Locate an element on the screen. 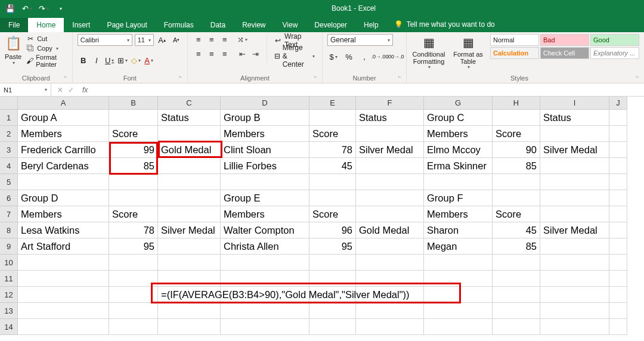  increase-decimal-icon: .0→.00 is located at coordinates (380, 57).